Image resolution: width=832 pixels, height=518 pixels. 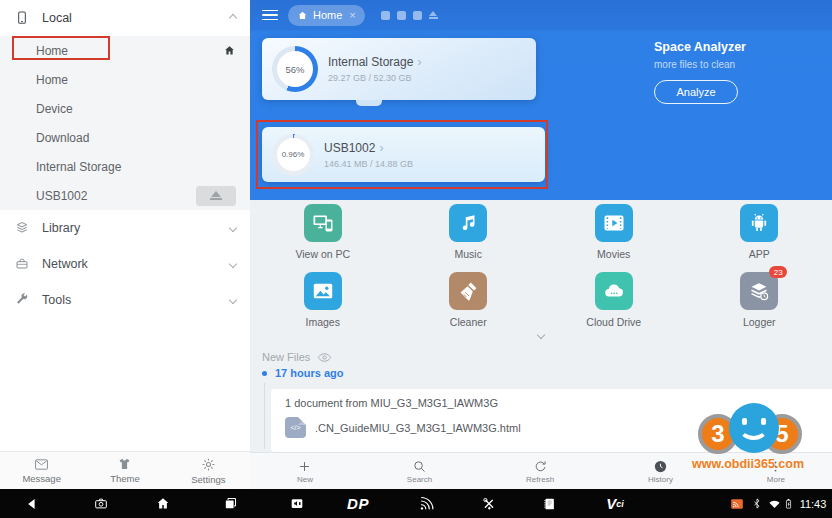 I want to click on new-button: New, so click(x=305, y=472).